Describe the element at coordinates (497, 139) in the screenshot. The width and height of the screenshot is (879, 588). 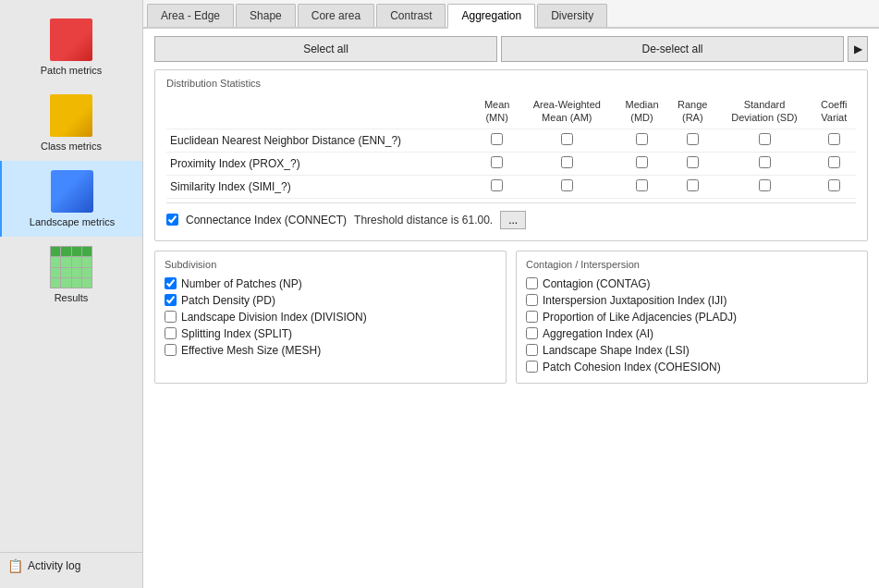
I see `enn-mean-mn-checkbox` at that location.